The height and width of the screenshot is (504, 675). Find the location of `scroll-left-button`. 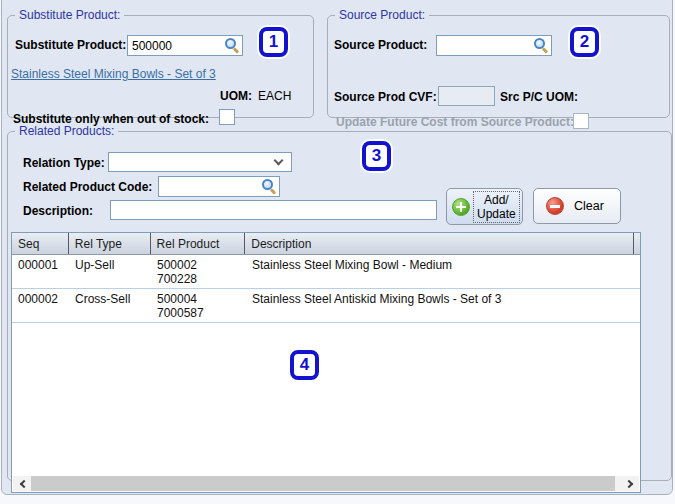

scroll-left-button is located at coordinates (22, 484).